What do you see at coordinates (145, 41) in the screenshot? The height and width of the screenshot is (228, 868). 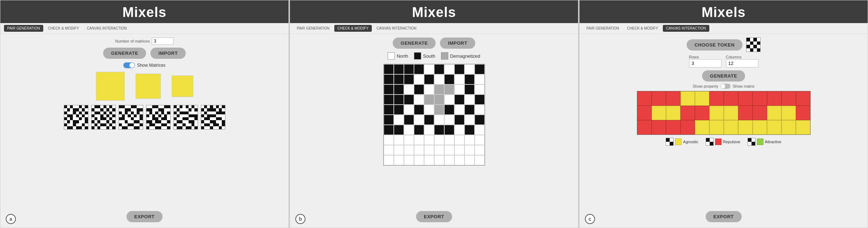 I see `num-matrices-row: Number of matrices` at bounding box center [145, 41].